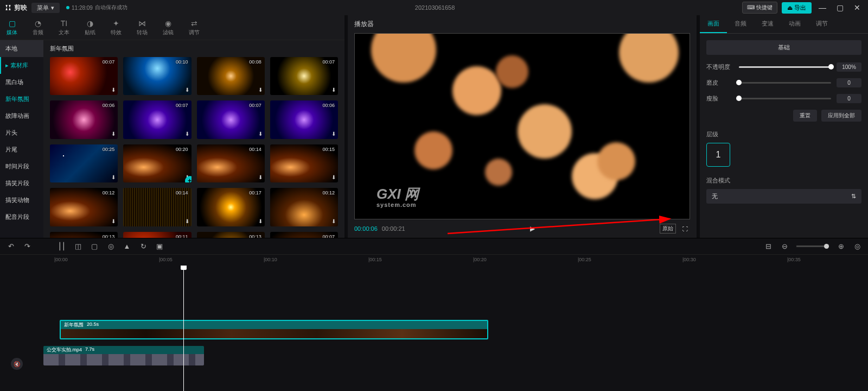 The height and width of the screenshot is (391, 868). I want to click on media-thumb-8: 00:25⬇, so click(84, 163).